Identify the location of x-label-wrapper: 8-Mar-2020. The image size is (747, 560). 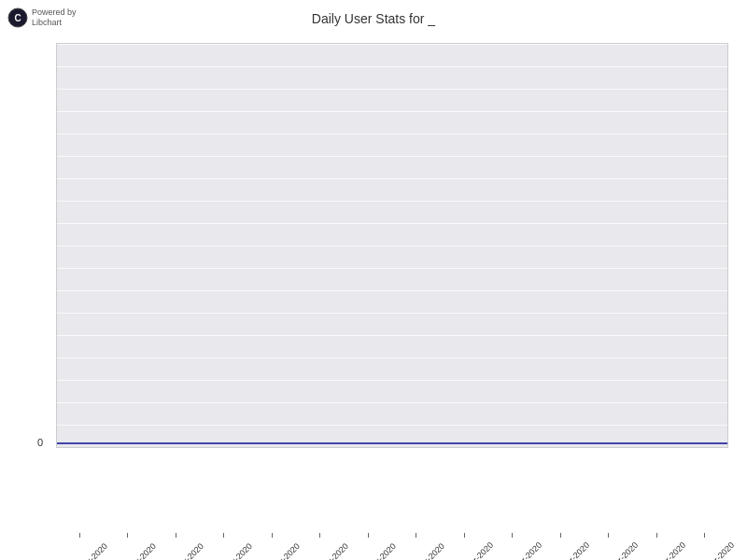
(368, 541).